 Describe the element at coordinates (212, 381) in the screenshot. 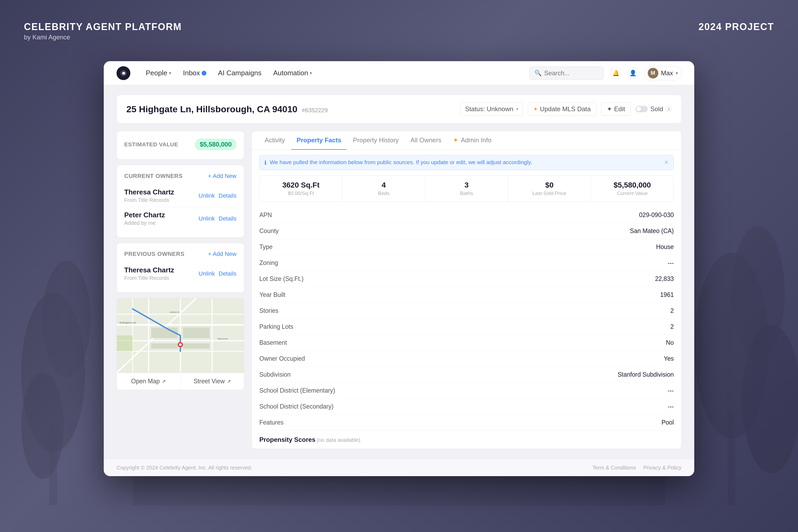

I see `street-view-button: Street View ↗` at that location.